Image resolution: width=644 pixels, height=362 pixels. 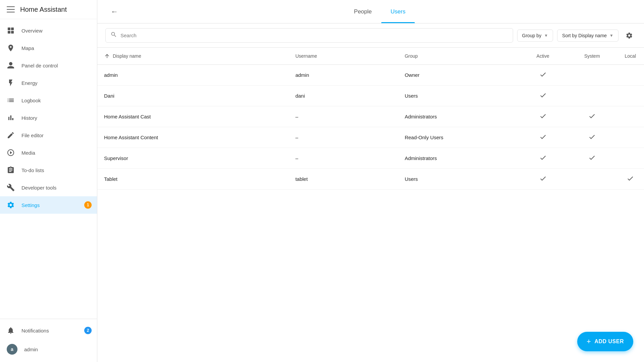 What do you see at coordinates (314, 36) in the screenshot?
I see `search-input` at bounding box center [314, 36].